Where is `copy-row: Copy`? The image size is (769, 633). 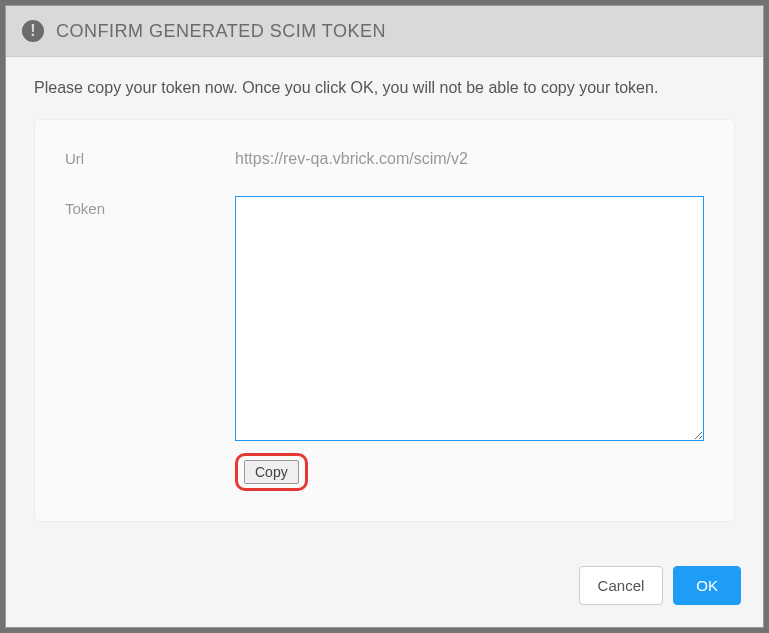
copy-row: Copy is located at coordinates (470, 472).